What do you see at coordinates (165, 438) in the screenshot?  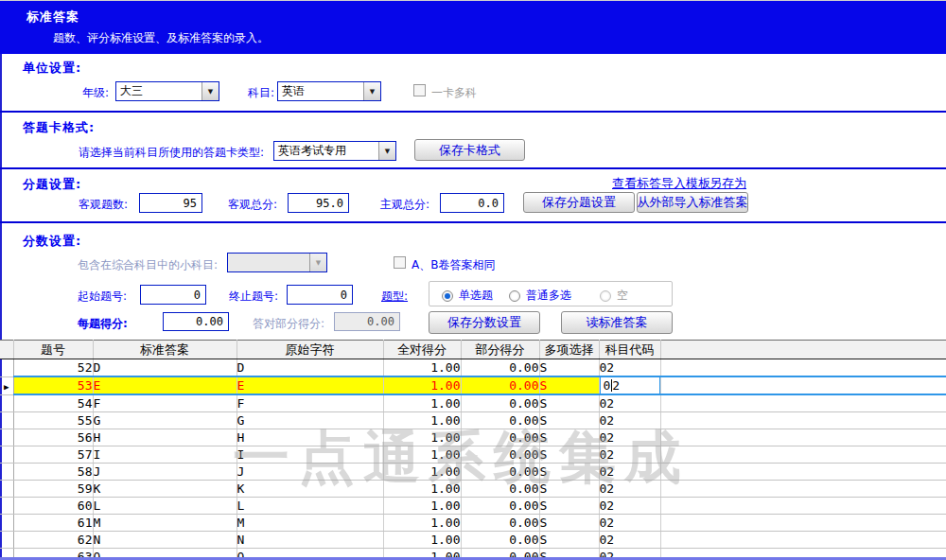 I see `cell-answer: H` at bounding box center [165, 438].